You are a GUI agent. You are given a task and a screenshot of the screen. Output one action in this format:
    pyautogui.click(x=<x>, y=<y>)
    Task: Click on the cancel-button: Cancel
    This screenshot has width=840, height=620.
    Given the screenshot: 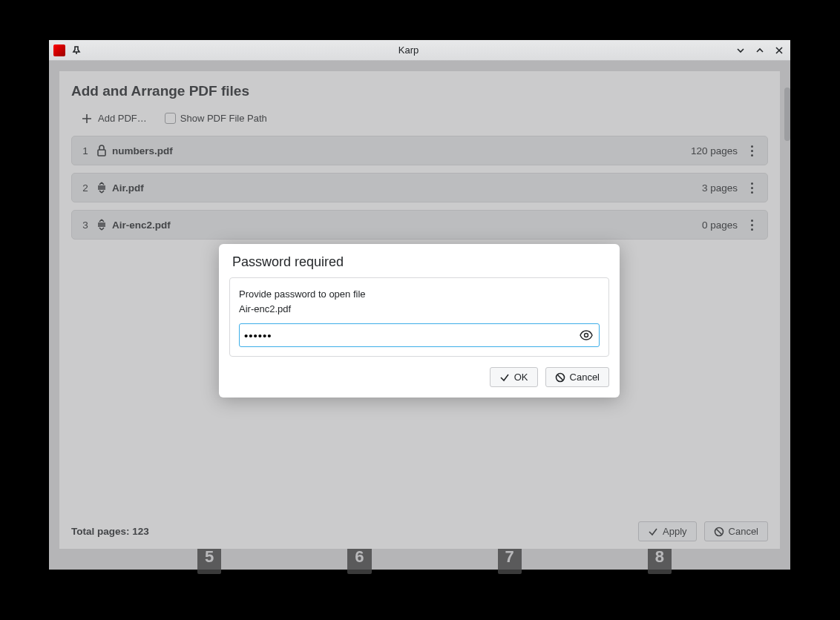 What is the action you would take?
    pyautogui.click(x=577, y=377)
    